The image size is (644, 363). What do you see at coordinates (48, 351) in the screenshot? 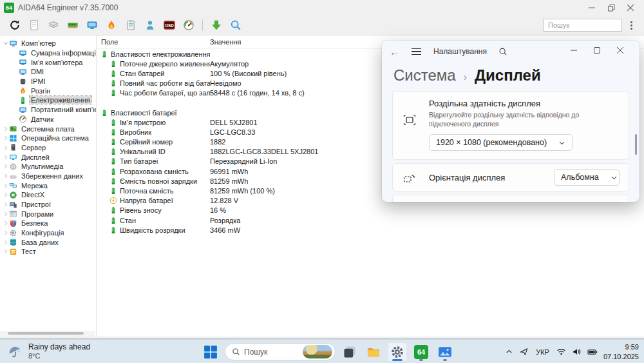
I see `weather-widget: Rainy days ahead 8°C` at bounding box center [48, 351].